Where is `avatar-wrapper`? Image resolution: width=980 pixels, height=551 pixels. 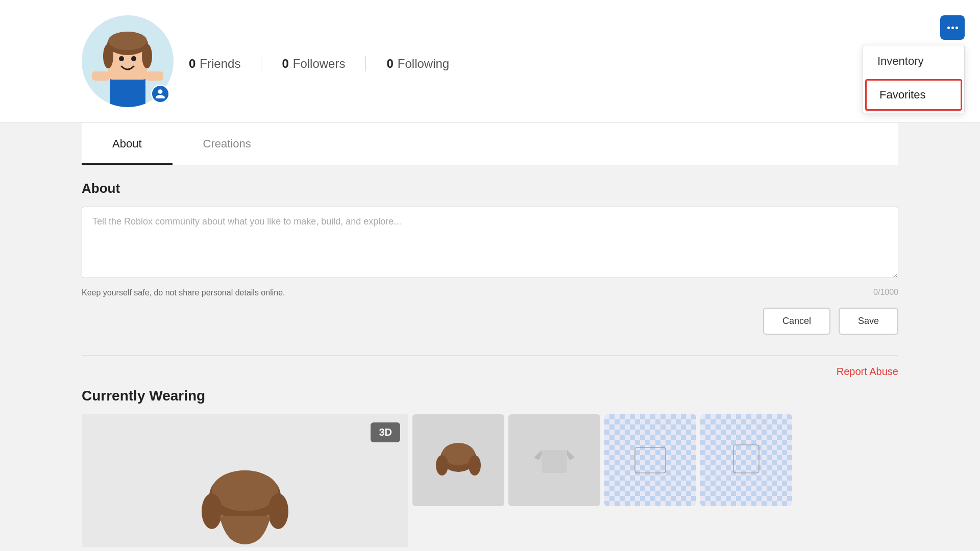
avatar-wrapper is located at coordinates (128, 61).